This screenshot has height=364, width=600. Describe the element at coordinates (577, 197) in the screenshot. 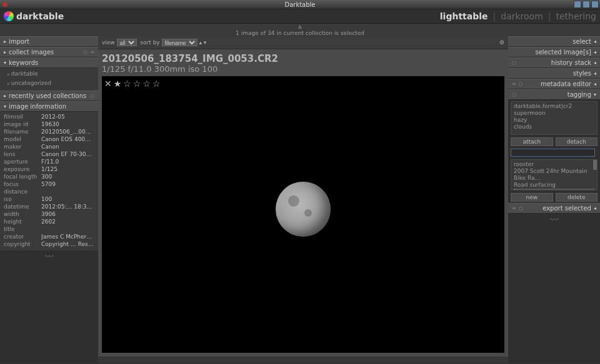

I see `delete-tag-button: delete` at that location.